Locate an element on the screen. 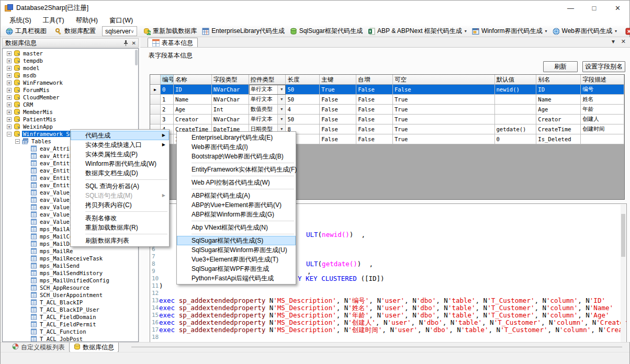 This screenshot has height=364, width=630. tree-item-database: +tempdb is located at coordinates (70, 61).